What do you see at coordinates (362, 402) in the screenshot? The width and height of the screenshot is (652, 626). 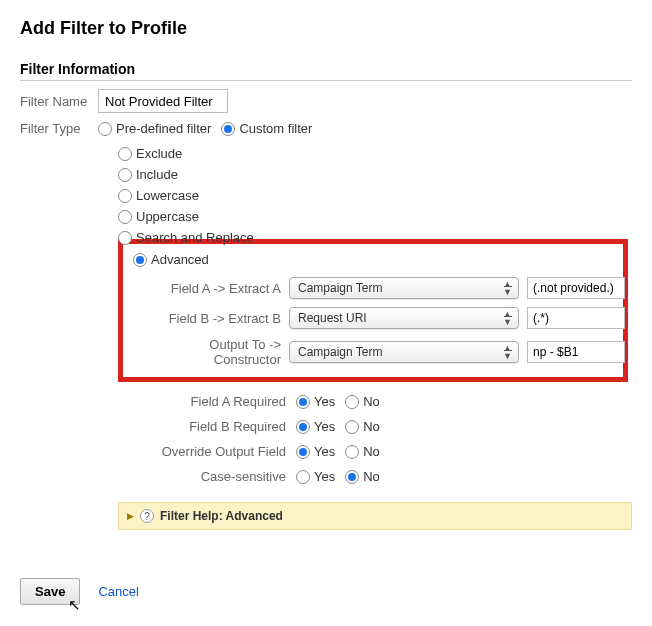 I see `field-a-required-no: No` at bounding box center [362, 402].